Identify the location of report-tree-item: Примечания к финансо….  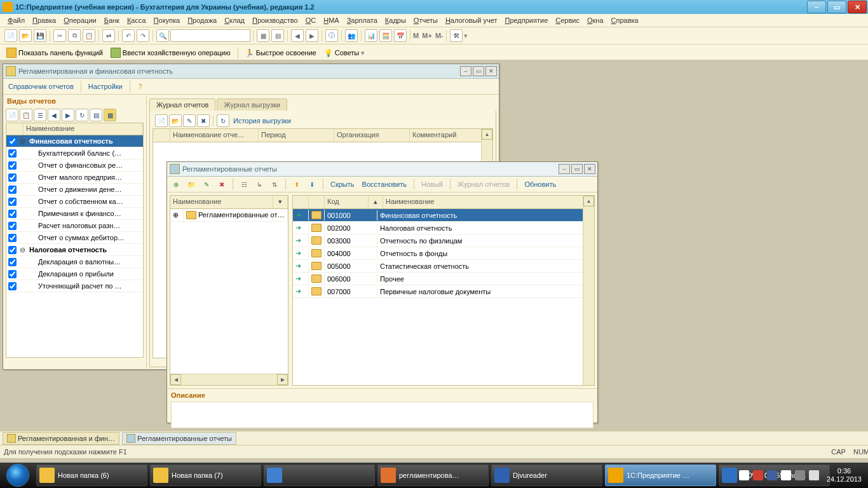
(75, 214).